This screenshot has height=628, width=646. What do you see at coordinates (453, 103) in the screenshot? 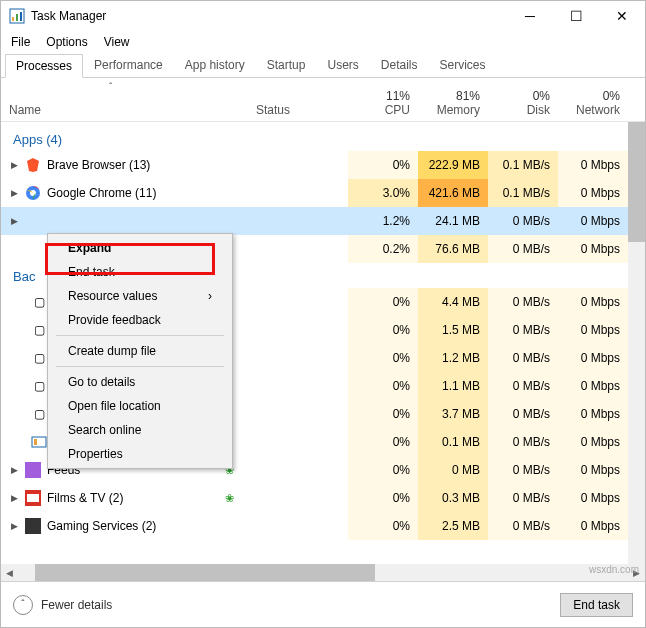
I see `column-memory: 81%Memory` at bounding box center [453, 103].